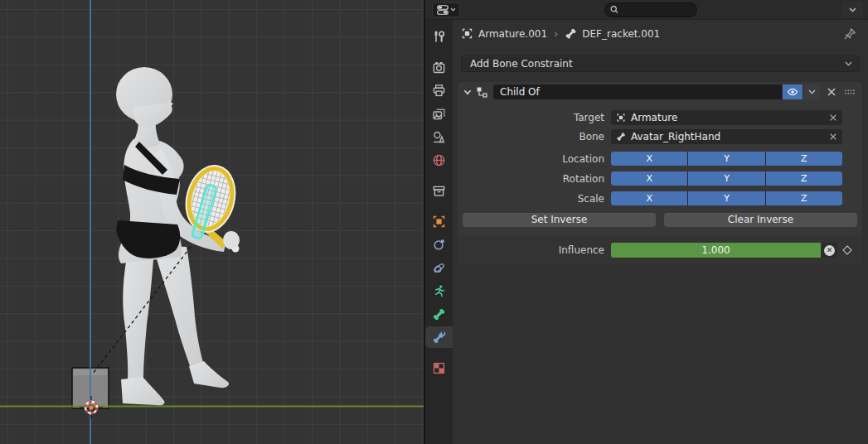  Describe the element at coordinates (439, 137) in the screenshot. I see `props-tab-scene` at that location.